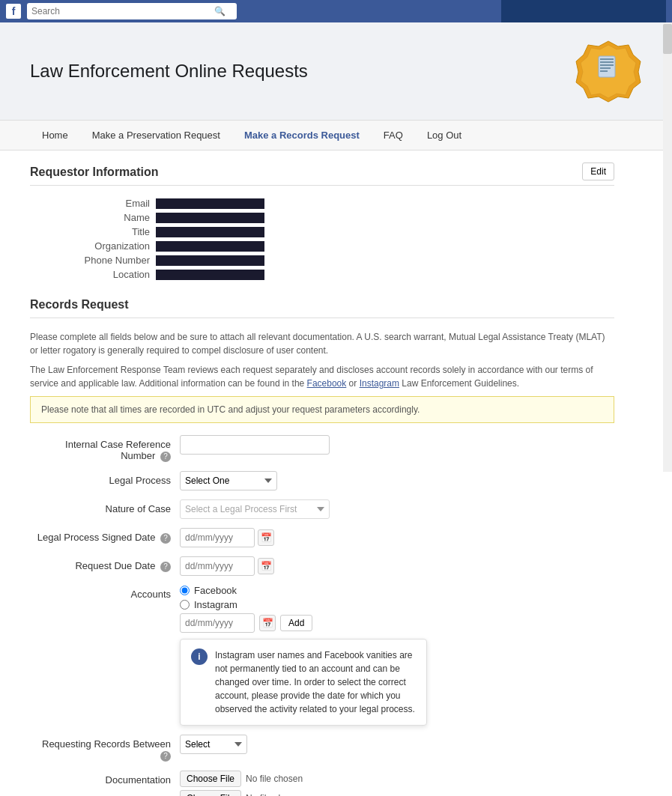 This screenshot has width=672, height=796. Describe the element at coordinates (322, 410) in the screenshot. I see `utc-notice: Please note that all times are recorded …` at that location.